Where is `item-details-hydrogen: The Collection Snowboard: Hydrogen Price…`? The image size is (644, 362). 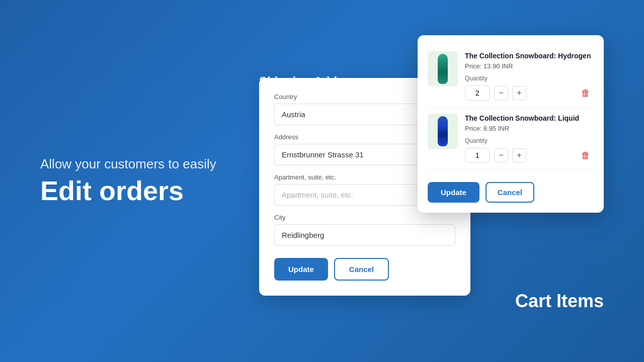 item-details-hydrogen: The Collection Snowboard: Hydrogen Price… is located at coordinates (529, 76).